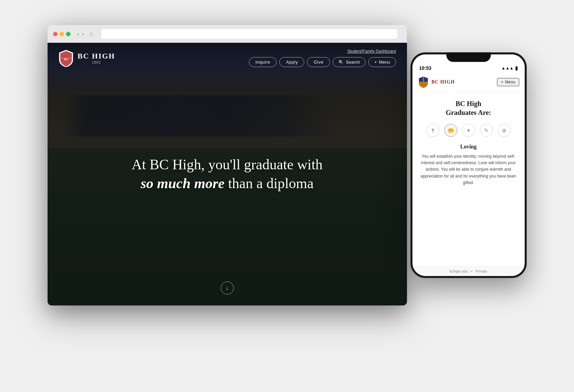 The width and height of the screenshot is (574, 392). I want to click on close-button, so click(55, 34).